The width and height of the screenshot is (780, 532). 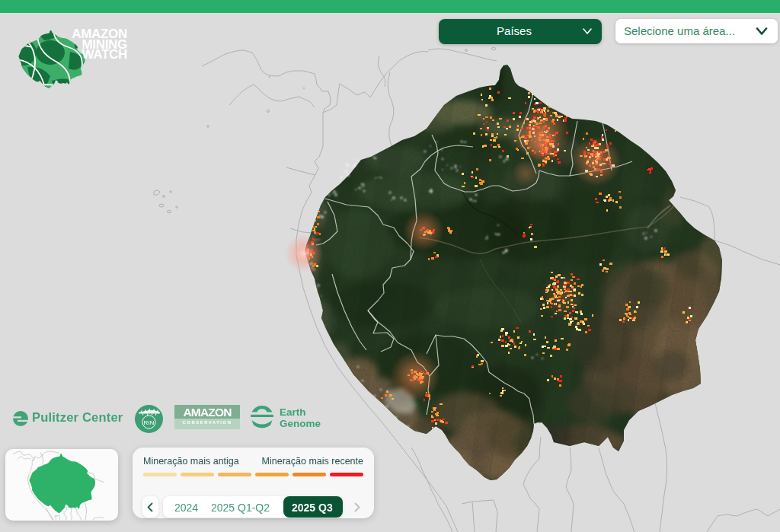 What do you see at coordinates (104, 55) in the screenshot?
I see `svg-text: WATCH` at bounding box center [104, 55].